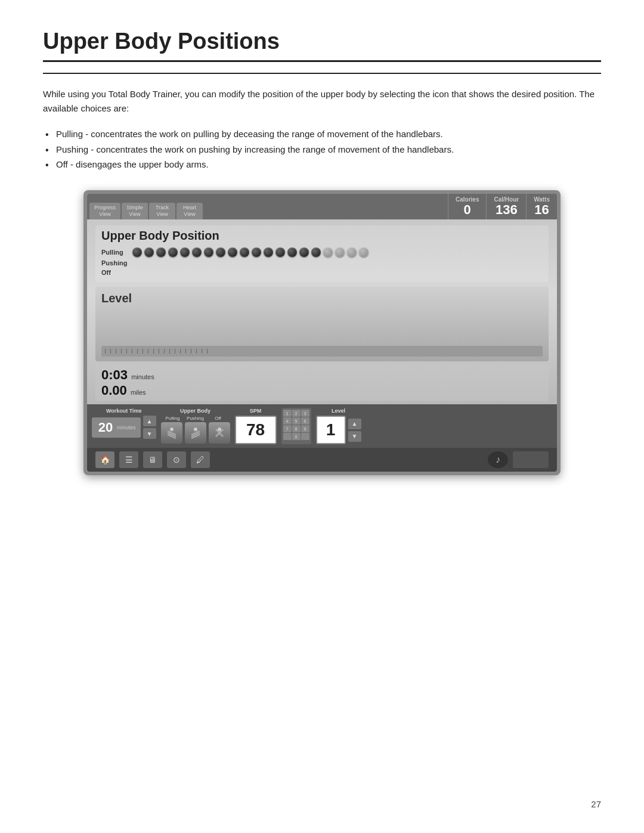 The image size is (644, 833). I want to click on workout-time-inner: 20 minutes, so click(124, 427).